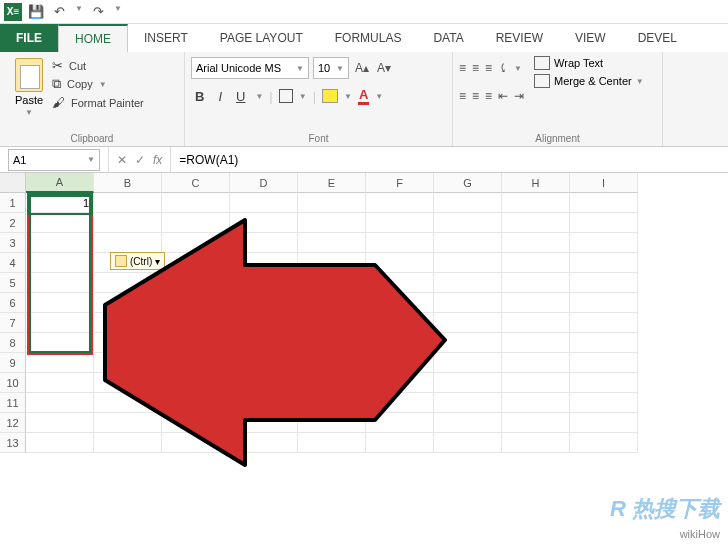 The image size is (728, 546). Describe the element at coordinates (332, 183) in the screenshot. I see `column-header: E` at that location.